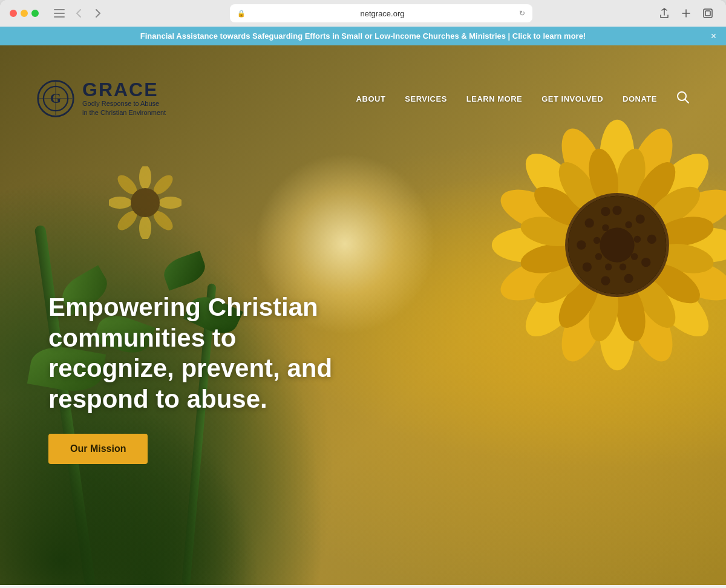  What do you see at coordinates (24, 13) in the screenshot?
I see `traffic-lights` at bounding box center [24, 13].